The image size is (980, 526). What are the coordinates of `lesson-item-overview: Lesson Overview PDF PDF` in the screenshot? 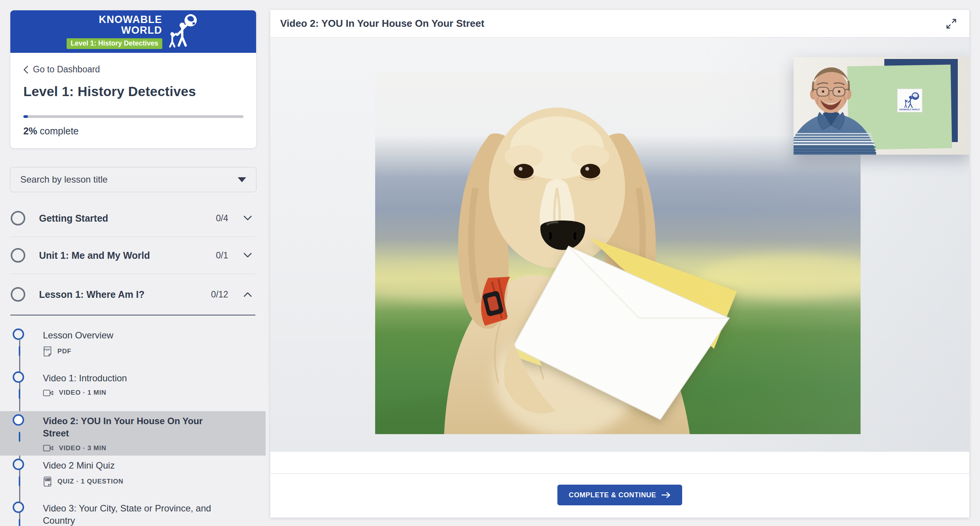 It's located at (133, 347).